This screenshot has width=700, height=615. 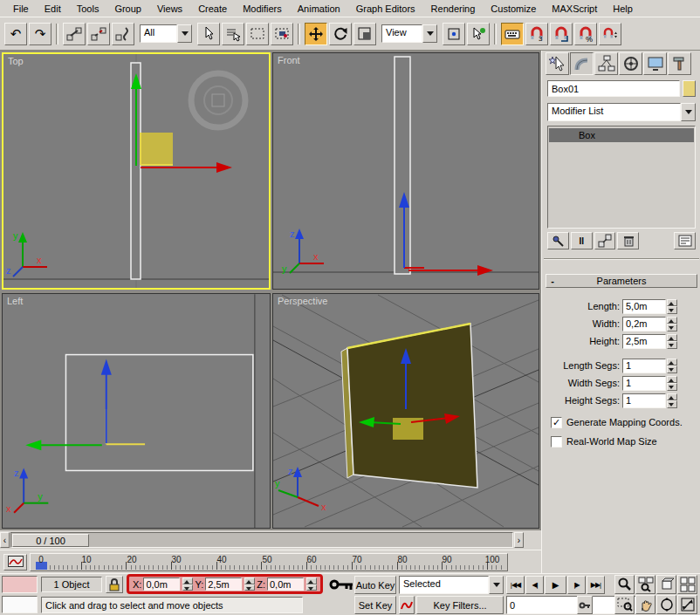 What do you see at coordinates (262, 540) in the screenshot?
I see `time-slider-track: 0 / 100` at bounding box center [262, 540].